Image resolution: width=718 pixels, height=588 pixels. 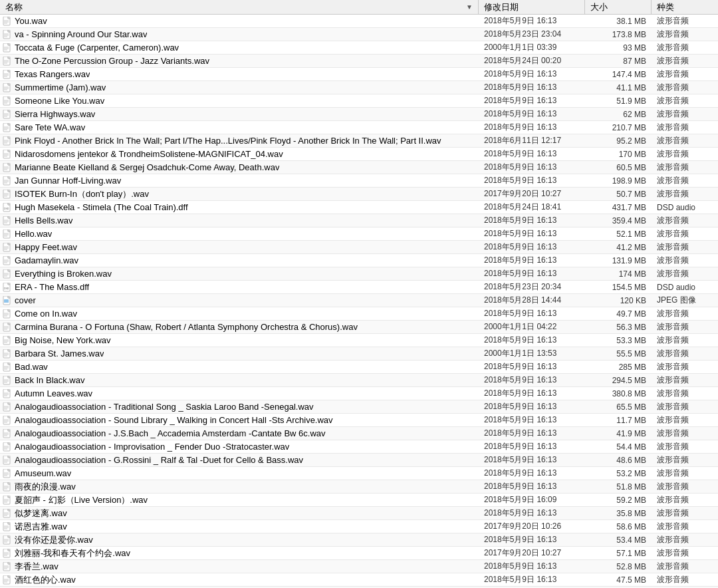 What do you see at coordinates (359, 247) in the screenshot?
I see `table-row: Happy Feet.wav2018年5月9日 16:1341.2 MB波形音频` at bounding box center [359, 247].